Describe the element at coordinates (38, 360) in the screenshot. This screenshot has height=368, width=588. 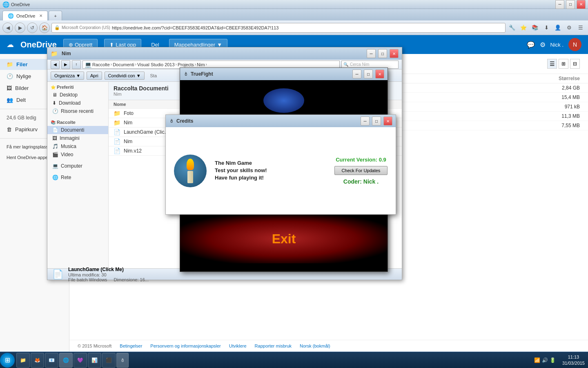
I see `taskbar-item-firefox: 🦊` at that location.